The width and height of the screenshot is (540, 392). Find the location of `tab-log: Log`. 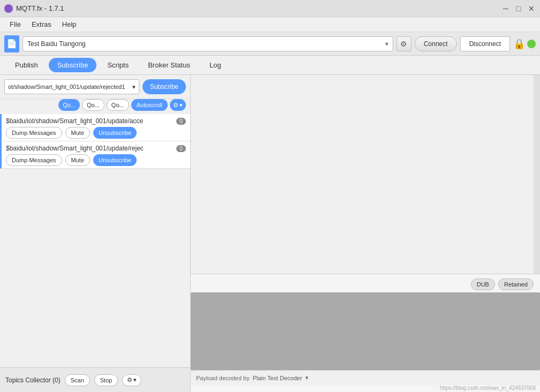

tab-log: Log is located at coordinates (215, 65).